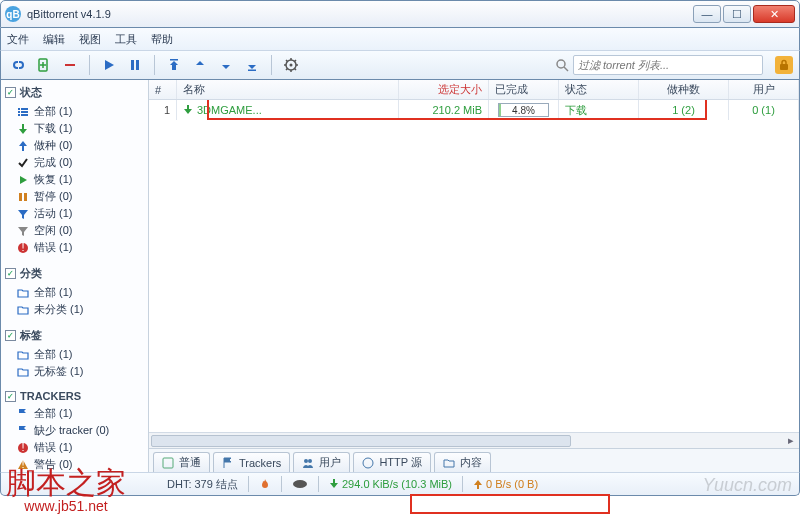 This screenshot has height=516, width=800. Describe the element at coordinates (737, 14) in the screenshot. I see `maximize-button: ☐` at that location.